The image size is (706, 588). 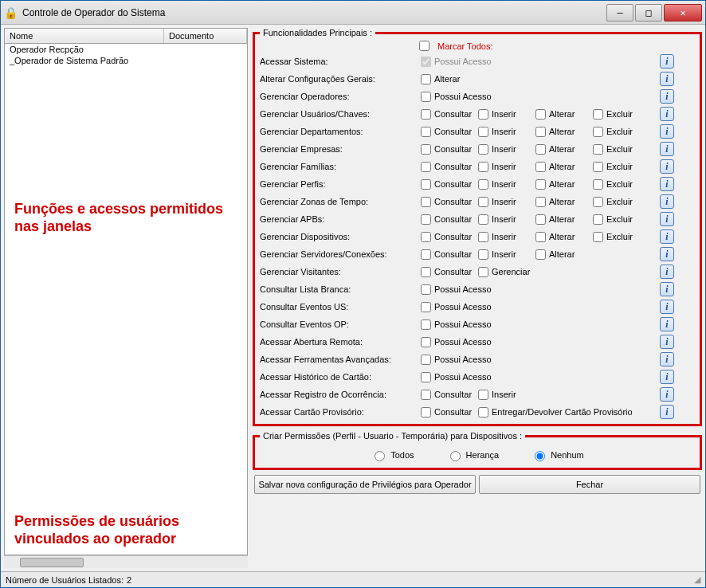 I want to click on annotation-upper: Funções e acessos permitidos nas janelas, so click(x=126, y=218).